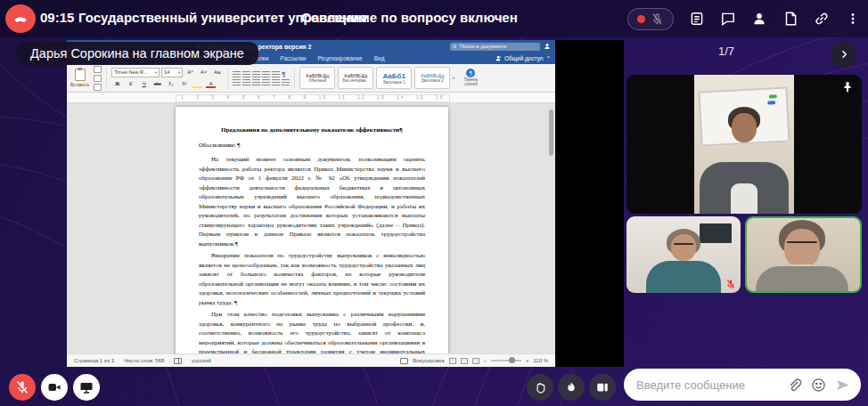  Describe the element at coordinates (217, 73) in the screenshot. I see `change-case-button: Аа` at that location.